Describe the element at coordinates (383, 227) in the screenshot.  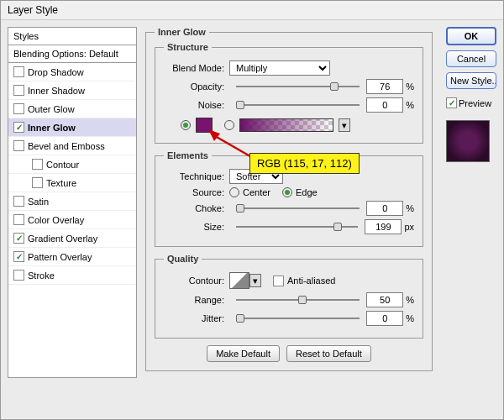
I see `size-input` at that location.